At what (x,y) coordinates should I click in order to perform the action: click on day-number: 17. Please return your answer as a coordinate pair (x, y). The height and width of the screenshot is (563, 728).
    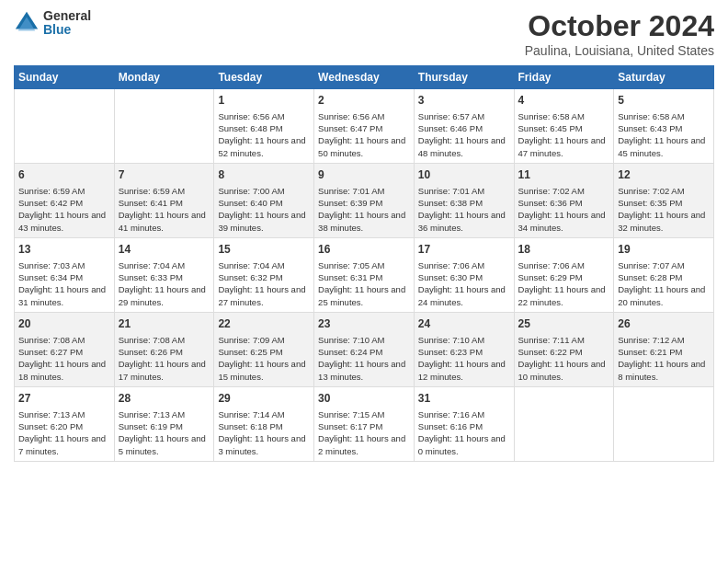
    Looking at the image, I should click on (464, 250).